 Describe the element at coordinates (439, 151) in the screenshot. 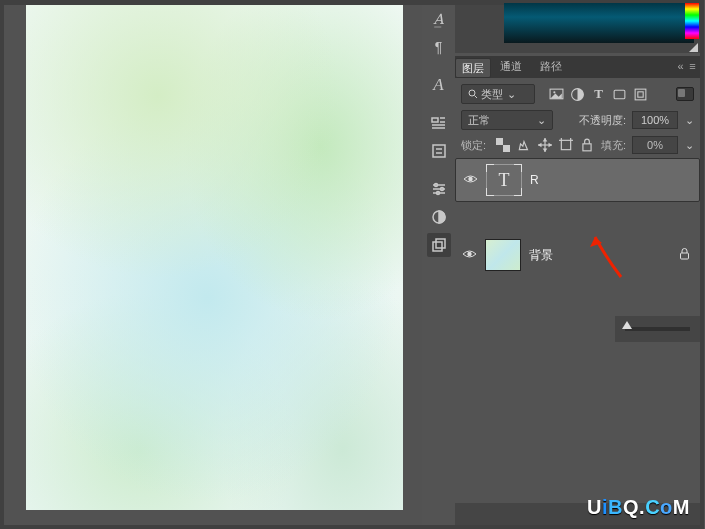

I see `properties-icon` at that location.